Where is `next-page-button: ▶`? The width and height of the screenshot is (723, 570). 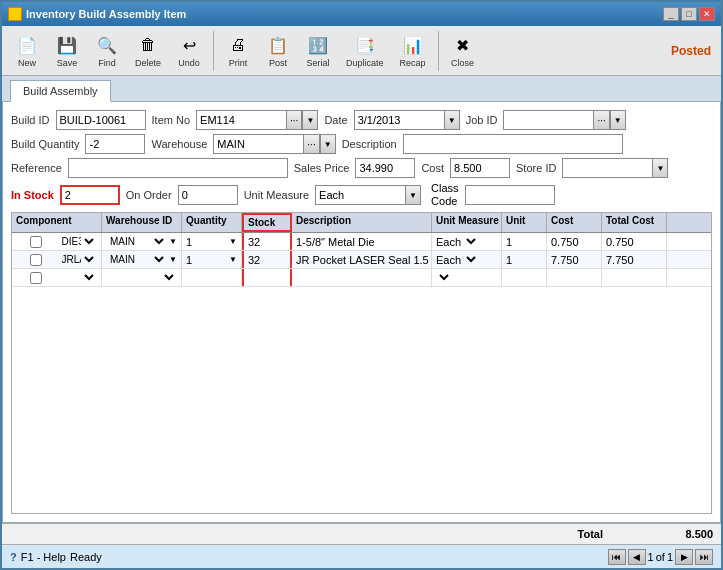
next-page-button: ▶ is located at coordinates (684, 557).